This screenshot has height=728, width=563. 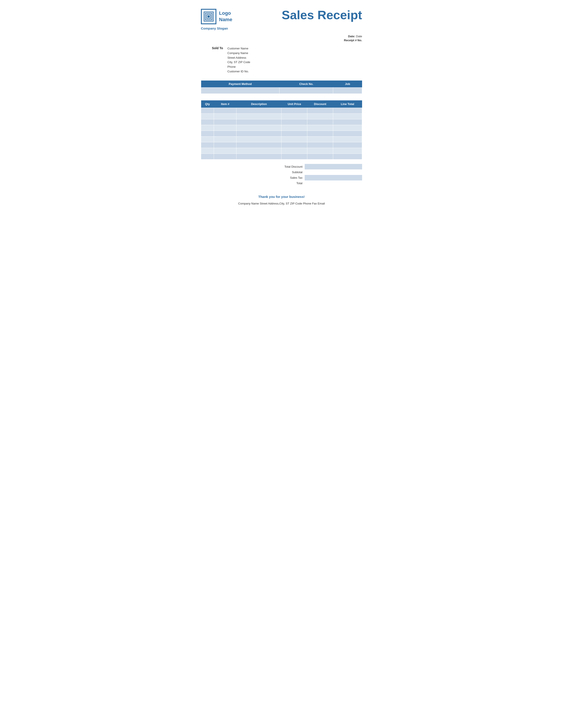 I want to click on date-label: Date:, so click(x=352, y=36).